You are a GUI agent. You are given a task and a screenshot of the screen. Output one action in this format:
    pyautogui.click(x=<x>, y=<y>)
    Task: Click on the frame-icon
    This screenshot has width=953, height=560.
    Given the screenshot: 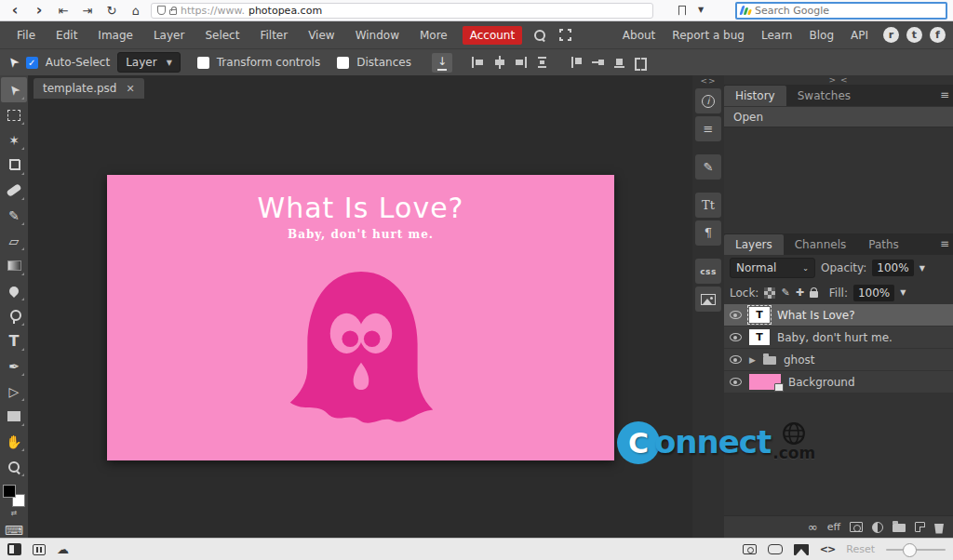 What is the action you would take?
    pyautogui.click(x=775, y=549)
    